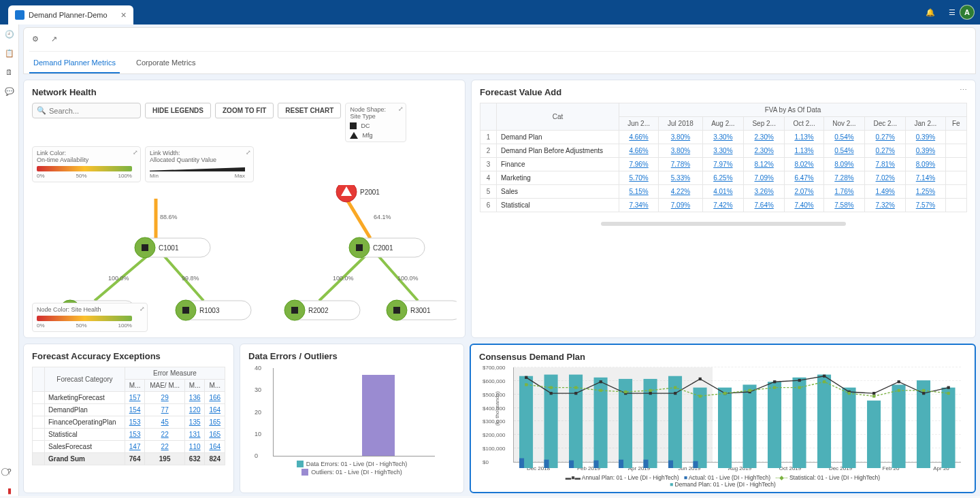 Image resolution: width=980 pixels, height=498 pixels. I want to click on panel-title: Forecast Accuracy Exceptions, so click(129, 356).